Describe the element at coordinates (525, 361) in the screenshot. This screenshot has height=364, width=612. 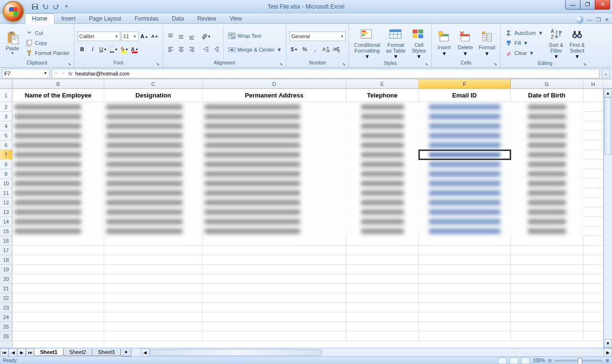
I see `page-break-view-button` at that location.